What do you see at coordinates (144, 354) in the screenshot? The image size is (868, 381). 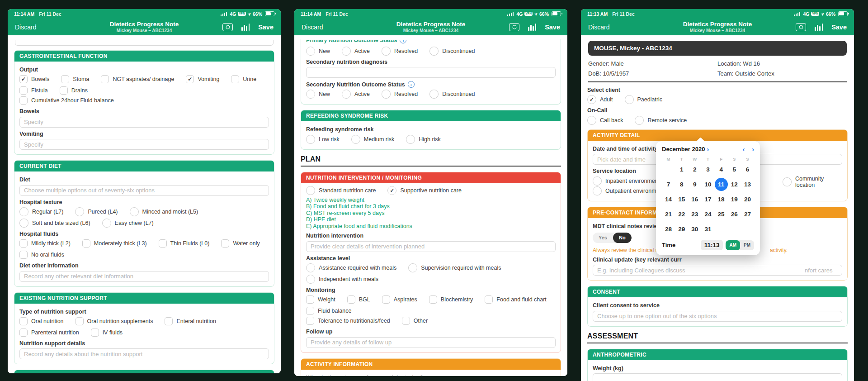 I see `nutrition-support-details-input: Record any details about the nutrition s…` at bounding box center [144, 354].